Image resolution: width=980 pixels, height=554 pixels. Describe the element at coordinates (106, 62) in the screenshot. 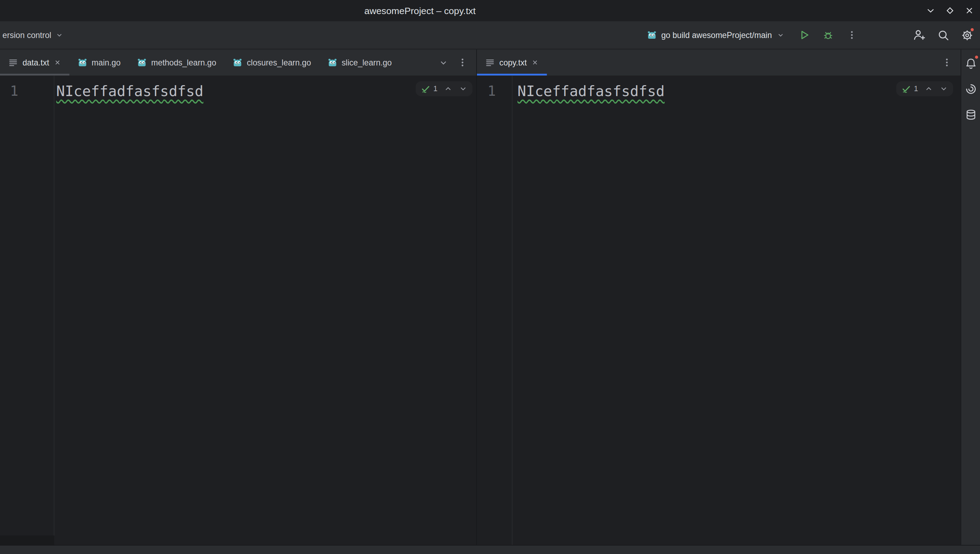

I see `tab-label: main.go` at that location.